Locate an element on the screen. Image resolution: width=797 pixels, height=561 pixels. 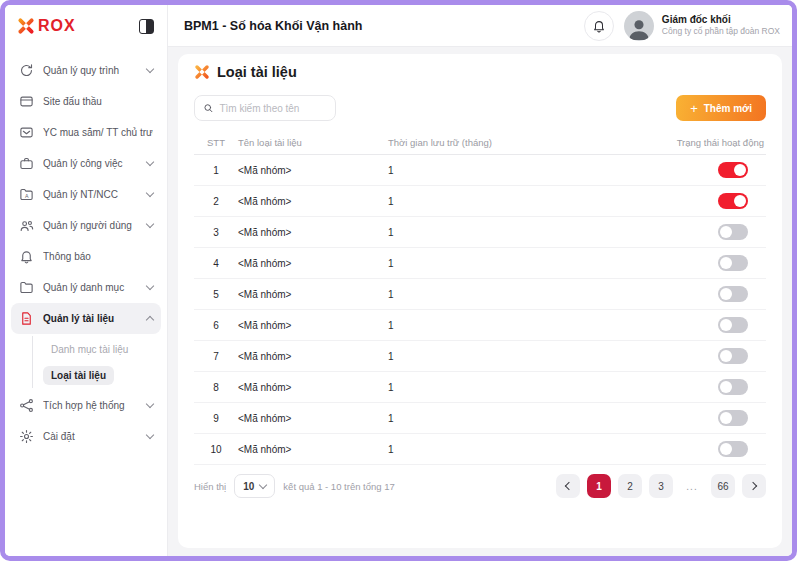
pagination-row: Hiển thị 10 kết quả 1 - 10 trên tổng 17 … is located at coordinates (480, 486).